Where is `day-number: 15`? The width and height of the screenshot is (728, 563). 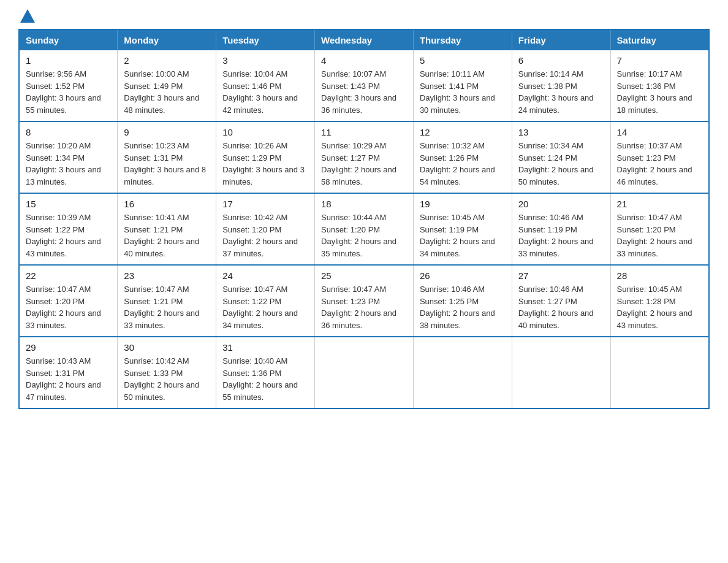 day-number: 15 is located at coordinates (69, 204).